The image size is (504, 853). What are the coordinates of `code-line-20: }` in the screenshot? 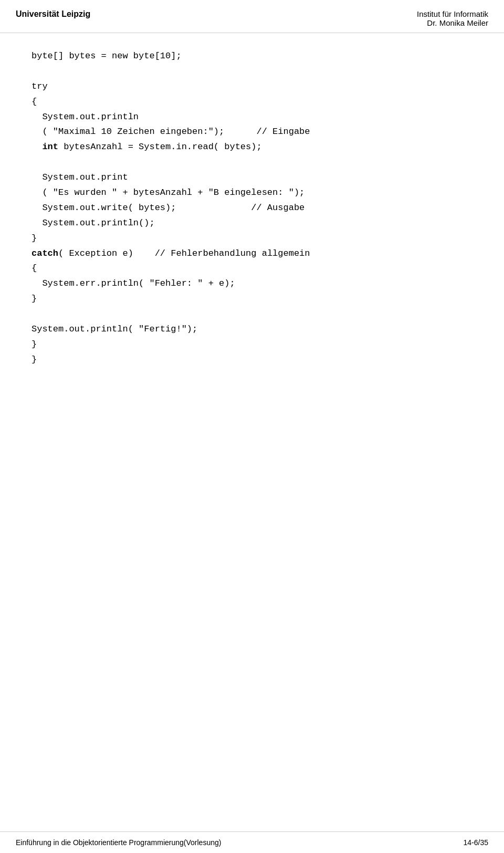 It's located at (34, 345).